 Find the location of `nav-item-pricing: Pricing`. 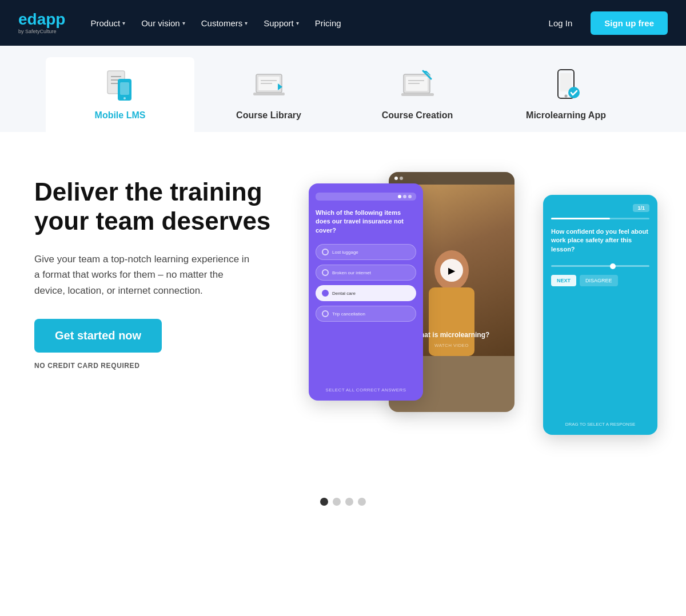

nav-item-pricing: Pricing is located at coordinates (328, 23).